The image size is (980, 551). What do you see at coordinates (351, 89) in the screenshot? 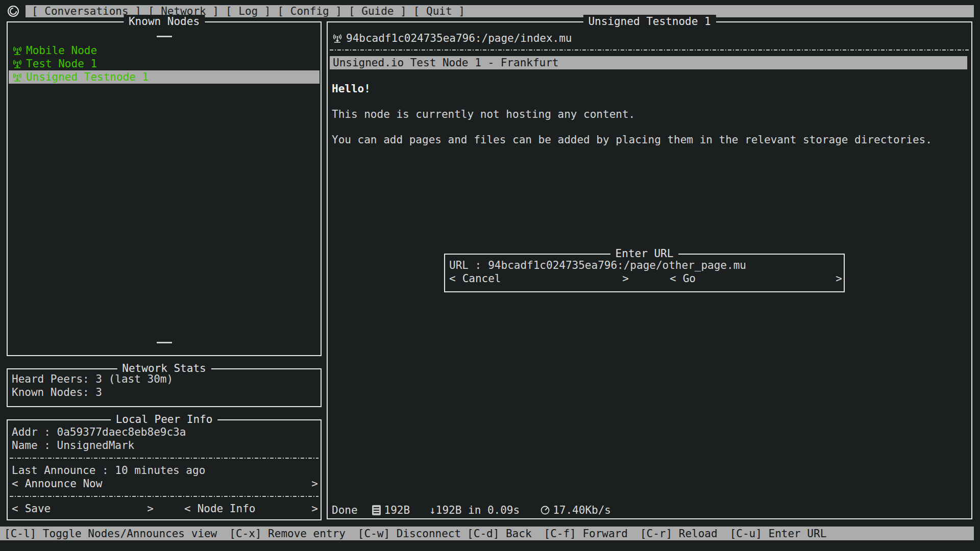
I see `page-heading: Hello!` at bounding box center [351, 89].